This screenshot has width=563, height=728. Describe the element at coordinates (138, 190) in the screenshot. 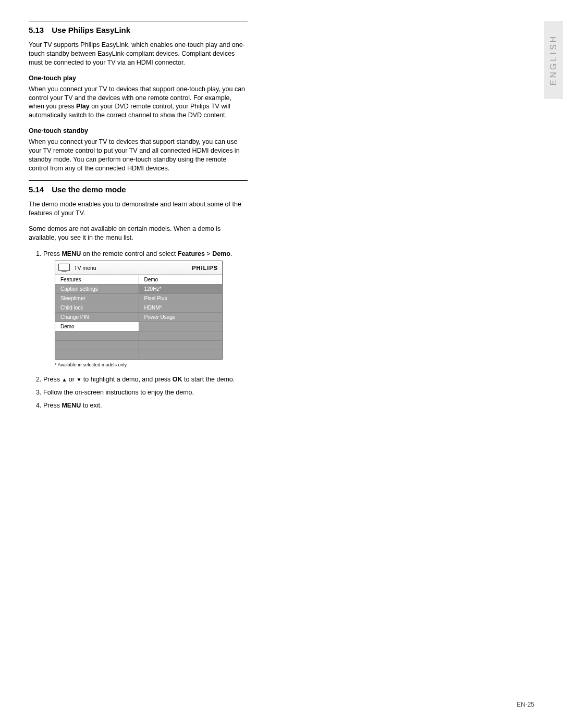

I see `section-heading: 5.14 Use the demo mode` at that location.